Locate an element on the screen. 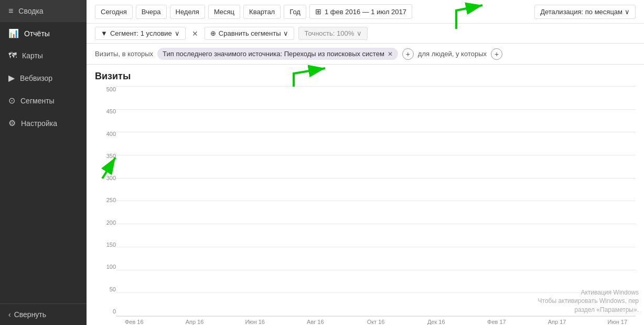 This screenshot has height=325, width=644. period-week: Неделя is located at coordinates (188, 12).